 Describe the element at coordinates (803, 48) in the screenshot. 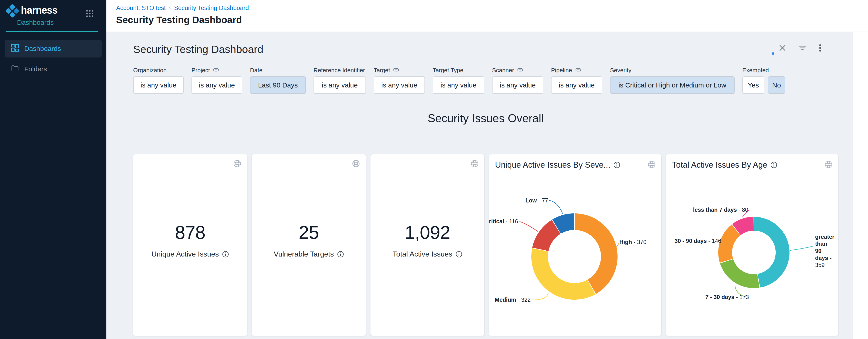

I see `filter-icon` at that location.